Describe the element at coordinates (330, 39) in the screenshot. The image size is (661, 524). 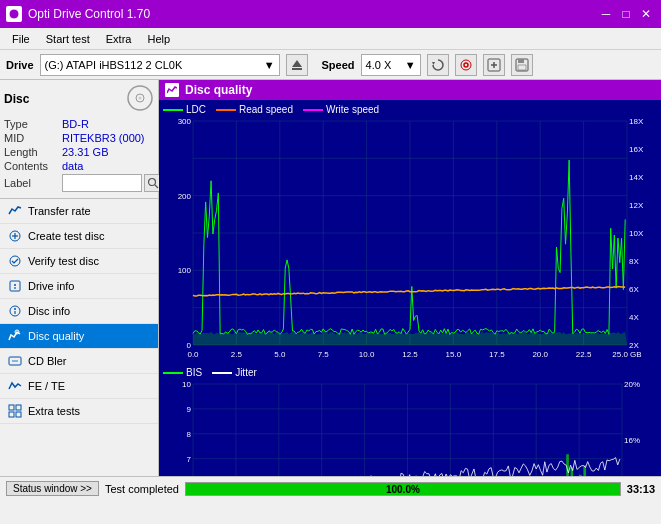
I see `menubar: File Start test Extra Help` at that location.